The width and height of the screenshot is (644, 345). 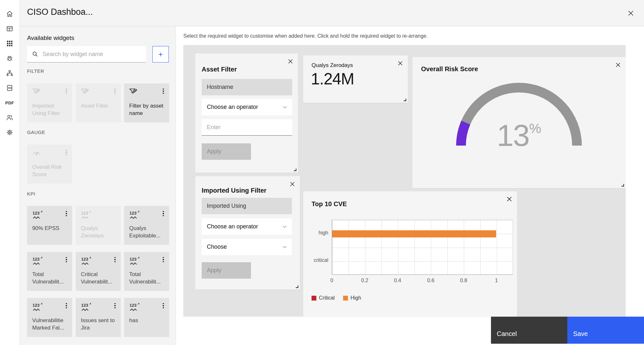 I want to click on nav-vulnerabilities, so click(x=10, y=58).